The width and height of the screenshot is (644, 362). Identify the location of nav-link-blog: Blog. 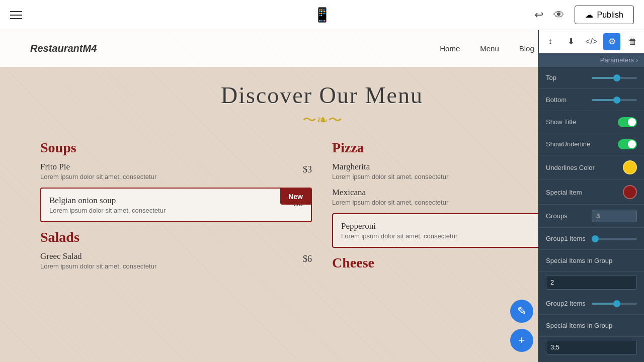
(527, 48).